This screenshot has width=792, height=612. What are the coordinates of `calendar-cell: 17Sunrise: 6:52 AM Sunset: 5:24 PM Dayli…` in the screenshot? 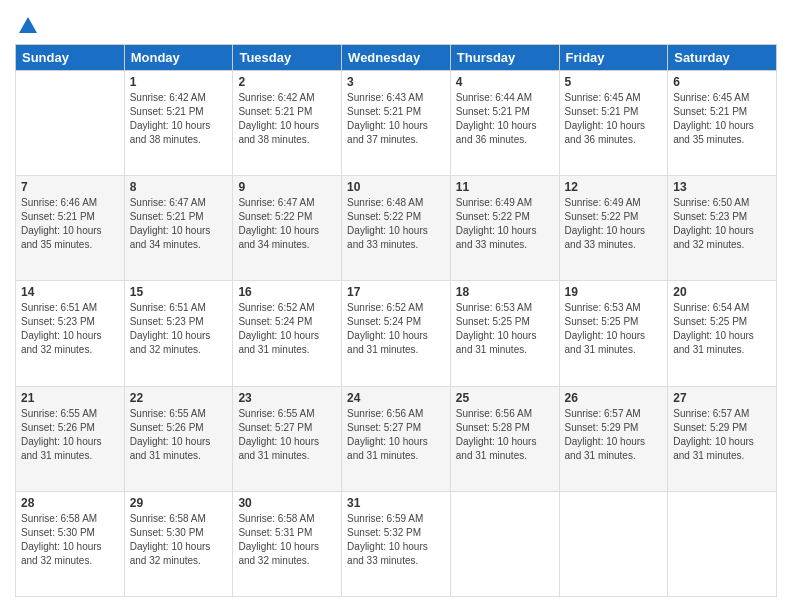 It's located at (396, 334).